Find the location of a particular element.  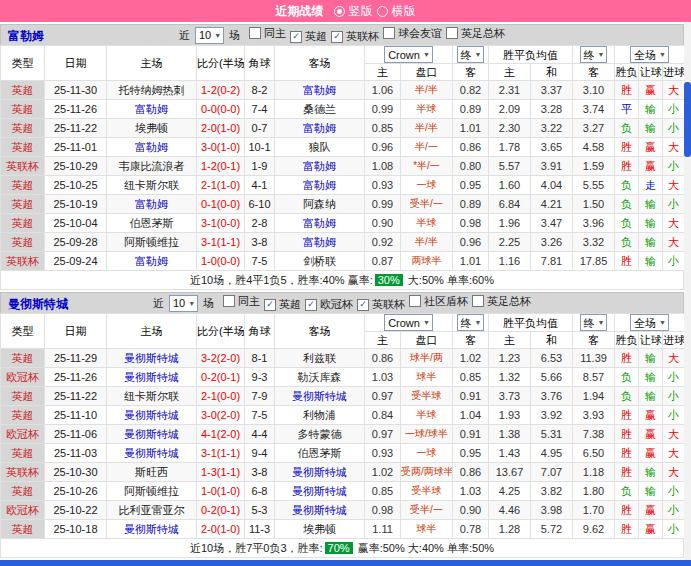

home-team-link: 斯旺西 is located at coordinates (152, 472).